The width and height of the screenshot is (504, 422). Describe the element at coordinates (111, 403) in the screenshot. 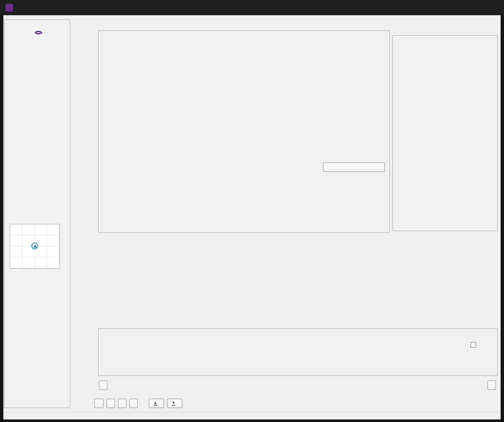

I see `apply-settings-button` at that location.